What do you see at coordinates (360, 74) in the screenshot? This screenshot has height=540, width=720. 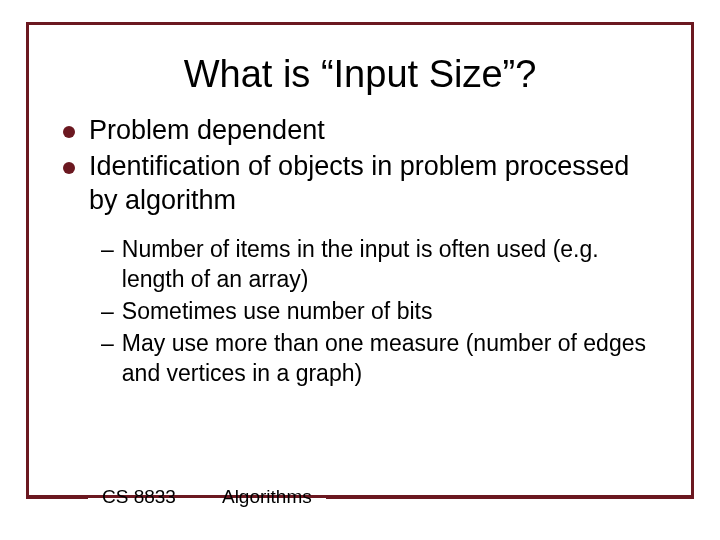 I see `slide-title: What is “Input Size”?` at bounding box center [360, 74].